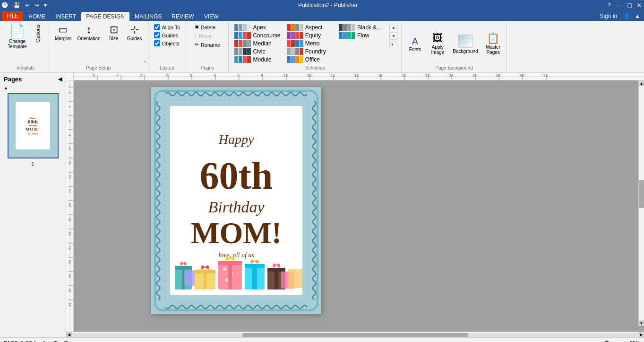 The width and height of the screenshot is (644, 342). I want to click on scheme-module: Module, so click(258, 60).